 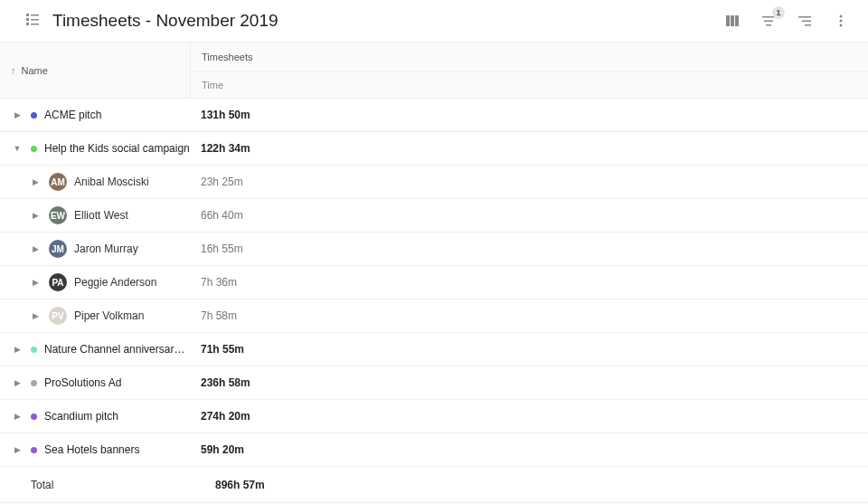 What do you see at coordinates (529, 249) in the screenshot?
I see `member-time: 16h 55m` at bounding box center [529, 249].